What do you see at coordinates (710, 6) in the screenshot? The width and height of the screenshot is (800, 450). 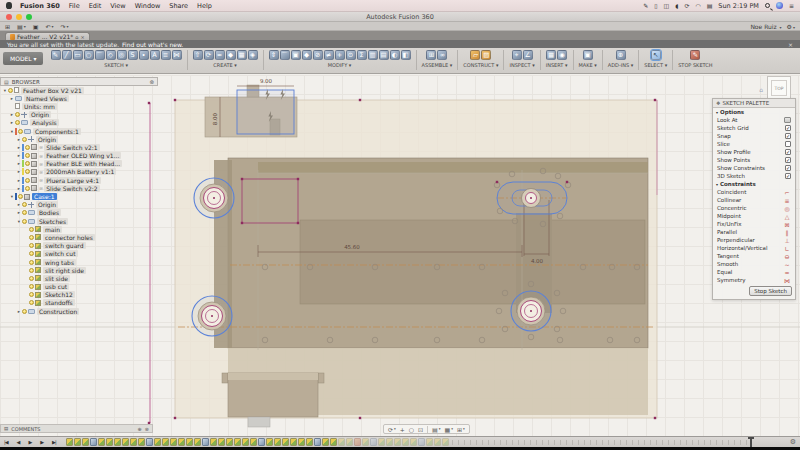 I see `monitor-icon: ▤` at bounding box center [710, 6].